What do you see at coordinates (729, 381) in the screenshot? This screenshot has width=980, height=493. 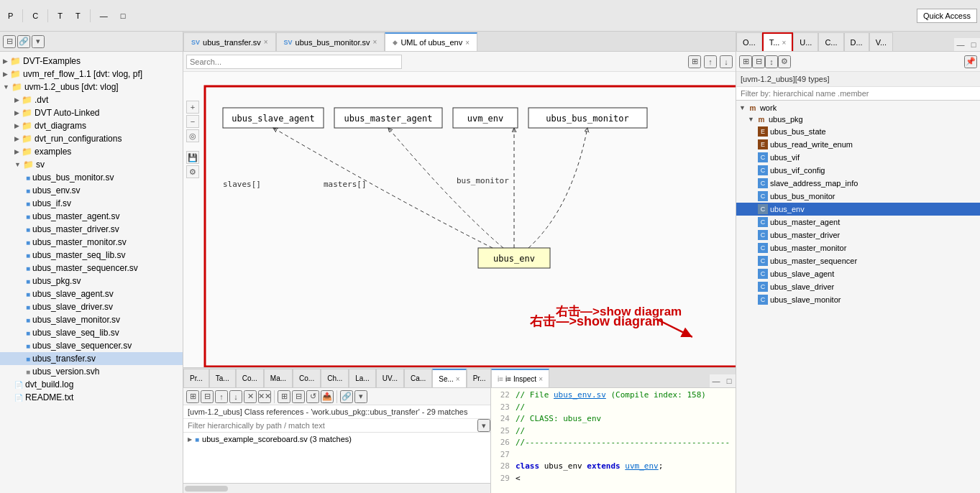 I see `maximize-inspect-button: □` at bounding box center [729, 381].